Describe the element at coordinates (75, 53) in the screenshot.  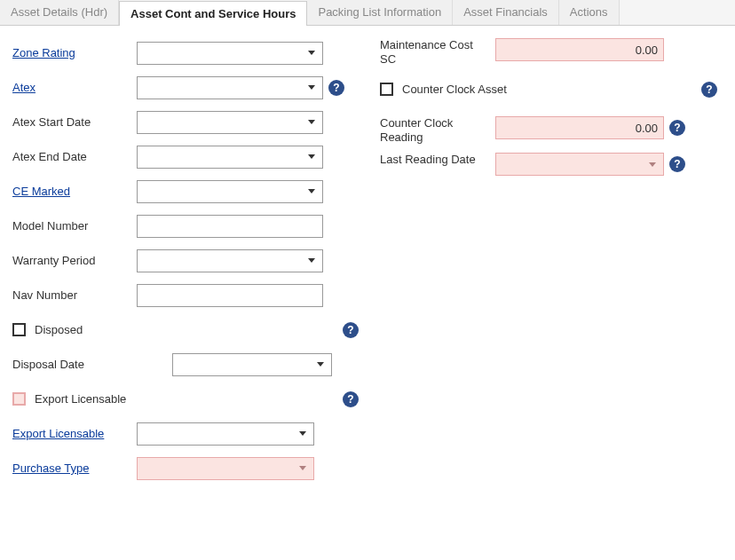
I see `zone-rating-label: Zone Rating` at that location.